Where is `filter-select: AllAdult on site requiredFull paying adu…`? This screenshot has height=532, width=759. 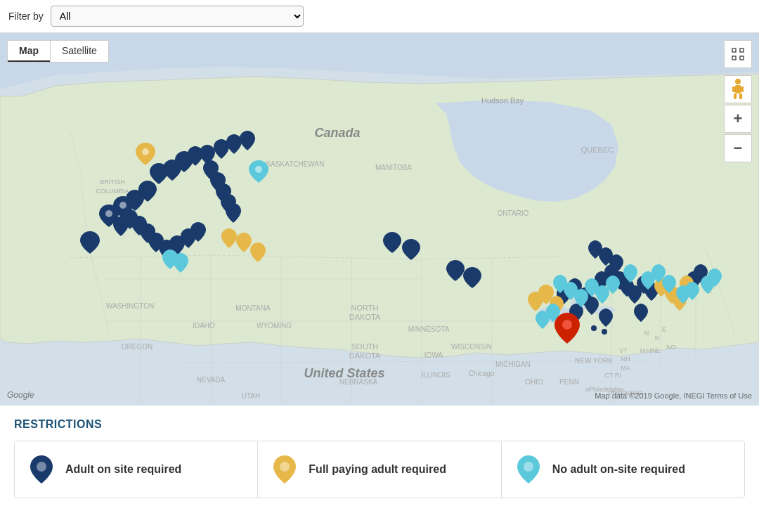
filter-select: AllAdult on site requiredFull paying adu… is located at coordinates (177, 16).